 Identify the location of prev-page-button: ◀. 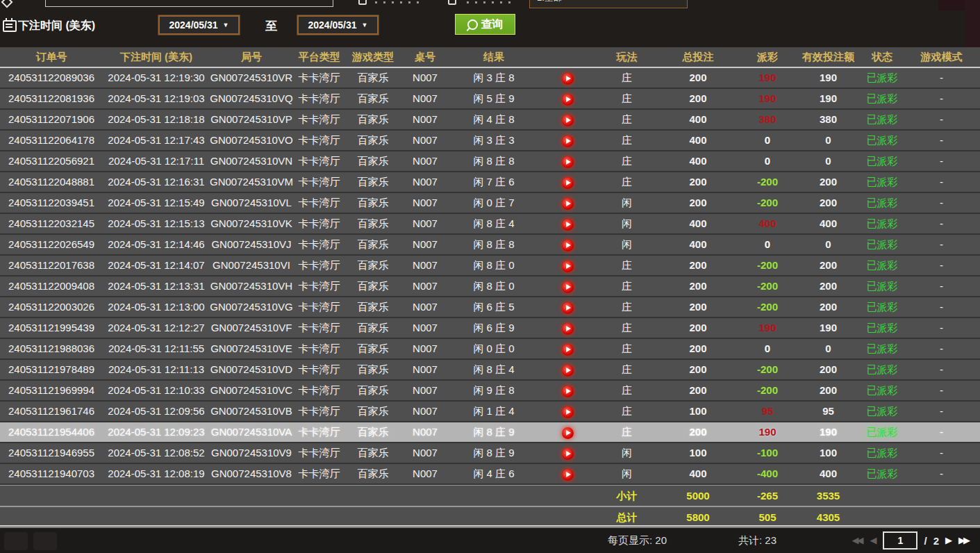
(873, 540).